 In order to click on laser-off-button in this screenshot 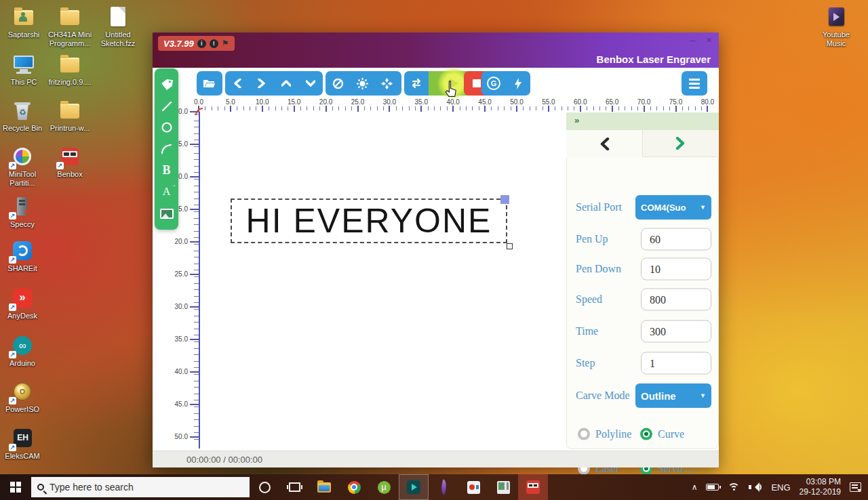, I will do `click(338, 83)`.